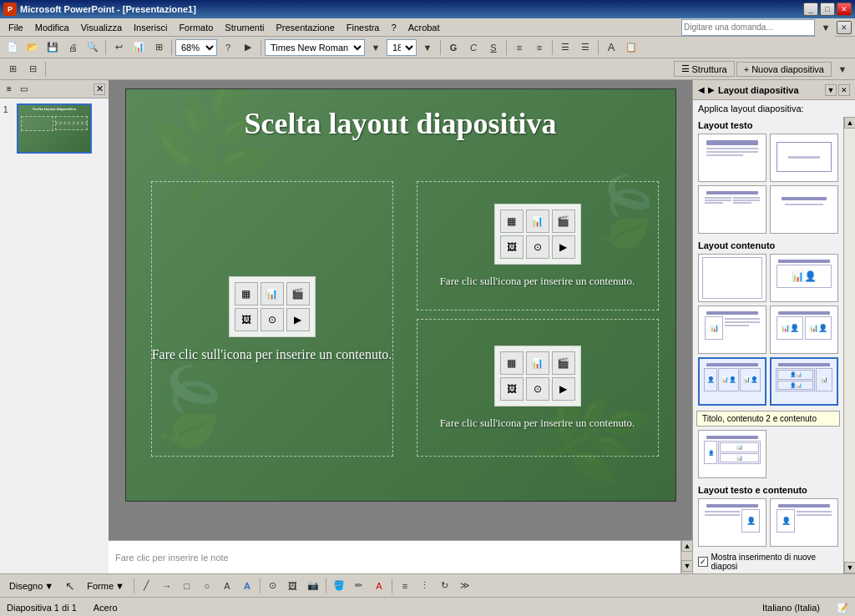  I want to click on underline-button: S, so click(493, 48).